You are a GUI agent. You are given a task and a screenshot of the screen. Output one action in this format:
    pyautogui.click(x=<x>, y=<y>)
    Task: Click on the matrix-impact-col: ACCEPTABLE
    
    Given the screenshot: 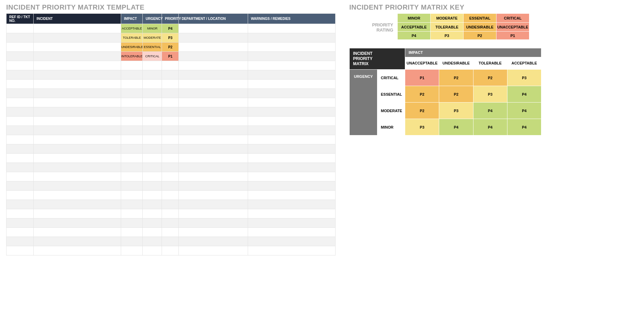 What is the action you would take?
    pyautogui.click(x=524, y=63)
    